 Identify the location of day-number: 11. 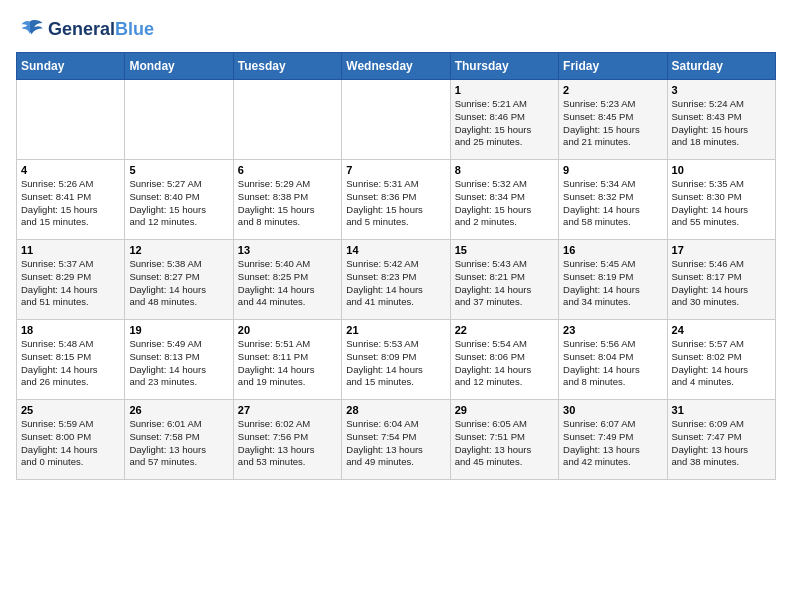
(70, 250).